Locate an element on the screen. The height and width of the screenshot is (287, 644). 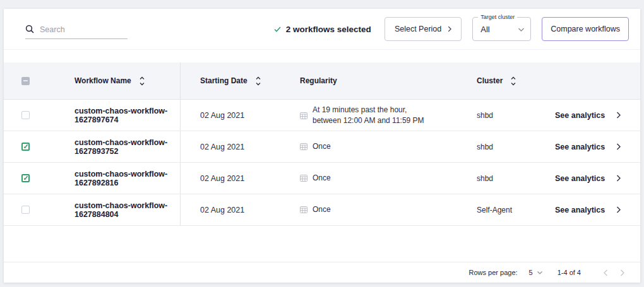
cluster-name: Self-Agent is located at coordinates (494, 210).